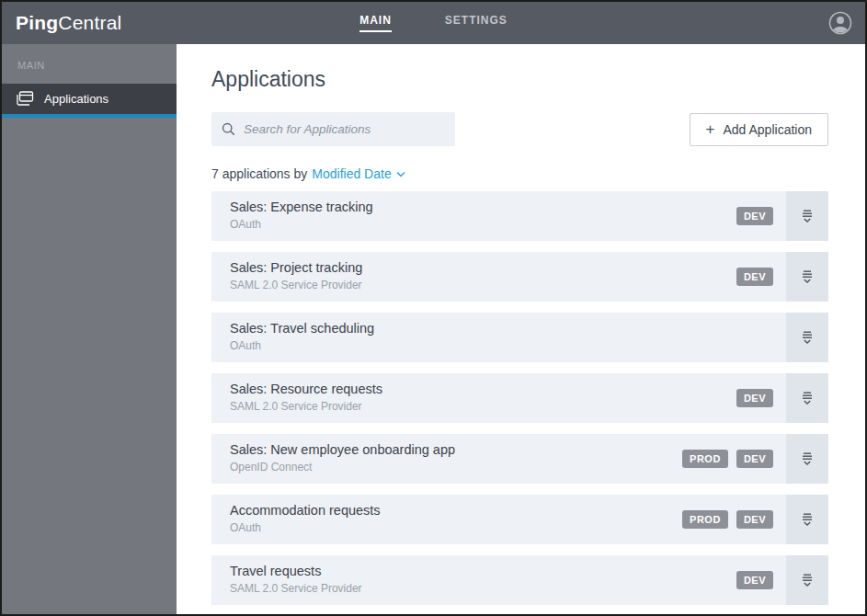 The width and height of the screenshot is (867, 616). What do you see at coordinates (493, 337) in the screenshot?
I see `application-info: Sales: Travel scheduling OAuth` at bounding box center [493, 337].